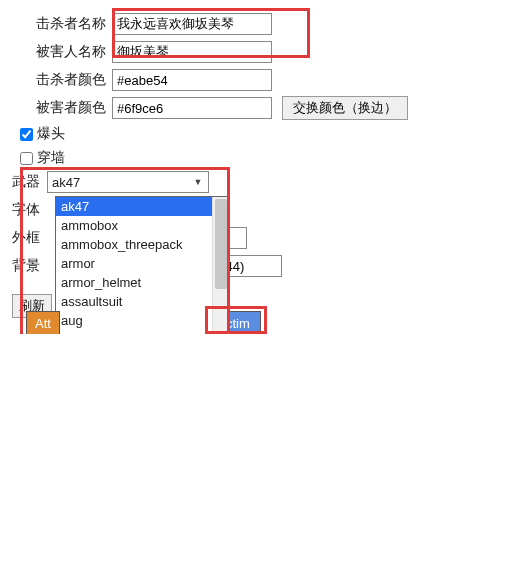  What do you see at coordinates (26, 158) in the screenshot?
I see `wallbang-checkbox` at bounding box center [26, 158].